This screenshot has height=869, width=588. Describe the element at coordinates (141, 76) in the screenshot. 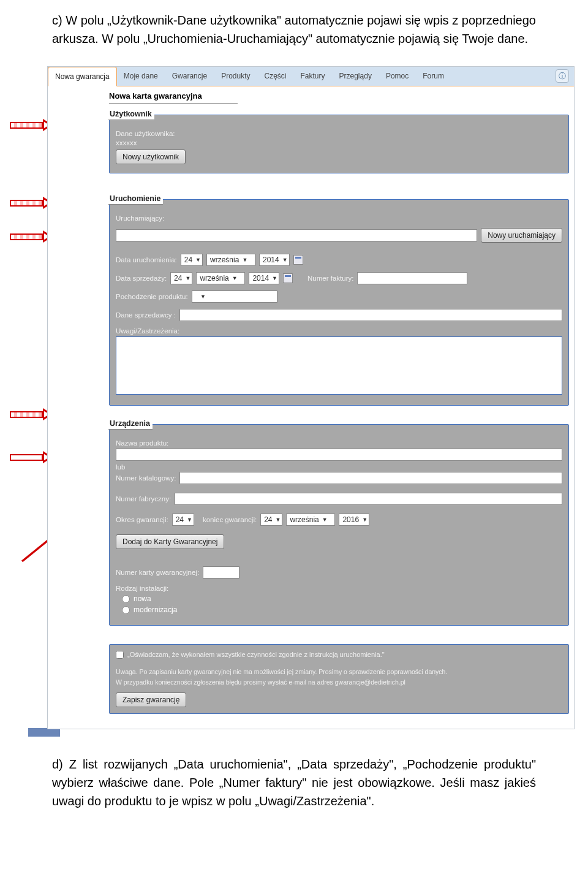

I see `tab-moje-dane: Moje dane` at that location.